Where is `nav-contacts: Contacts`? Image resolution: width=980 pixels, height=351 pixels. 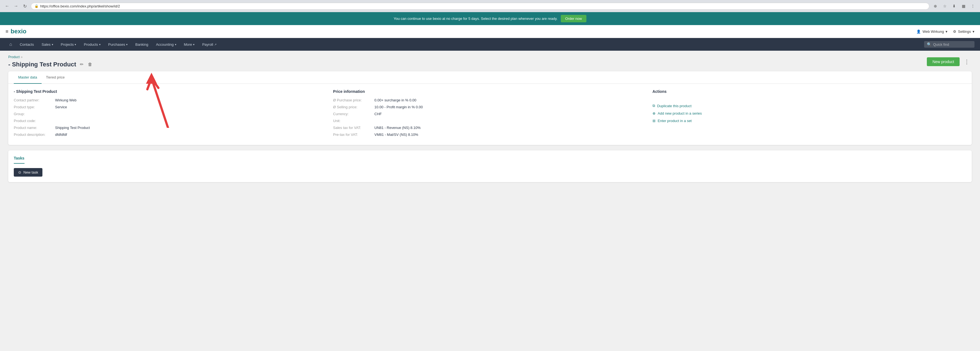
nav-contacts: Contacts is located at coordinates (27, 44).